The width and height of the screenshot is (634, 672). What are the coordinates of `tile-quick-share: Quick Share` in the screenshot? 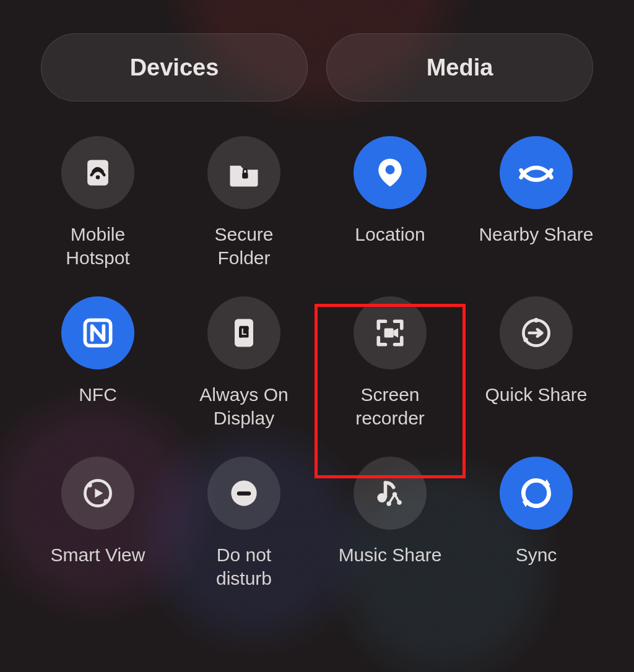 It's located at (536, 361).